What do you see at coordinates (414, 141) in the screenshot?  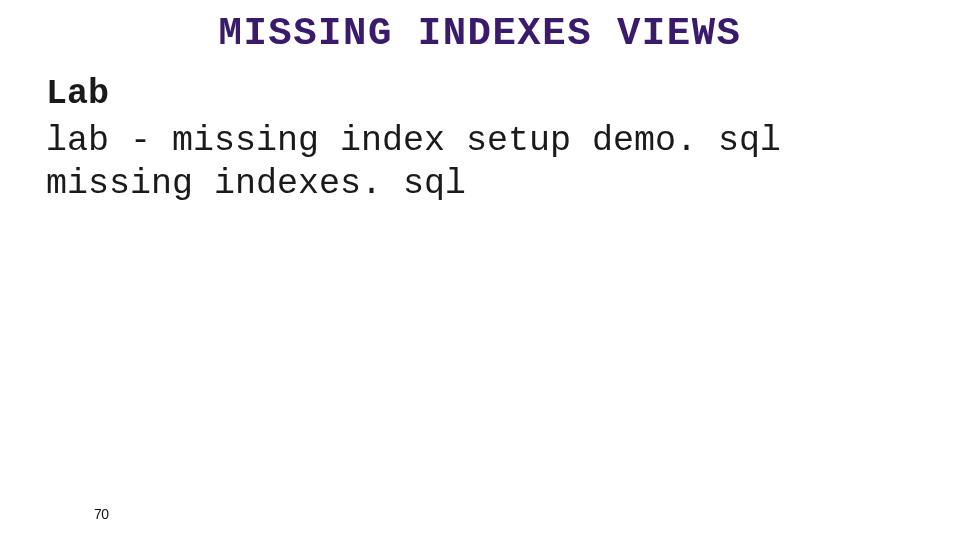 I see `lab-file-line-1: lab - missing index setup demo. sql` at bounding box center [414, 141].